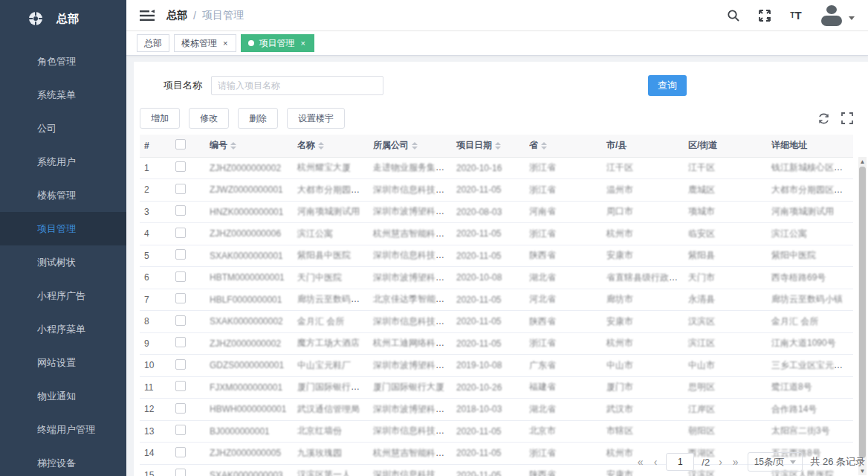  I want to click on page-number-input, so click(680, 462).